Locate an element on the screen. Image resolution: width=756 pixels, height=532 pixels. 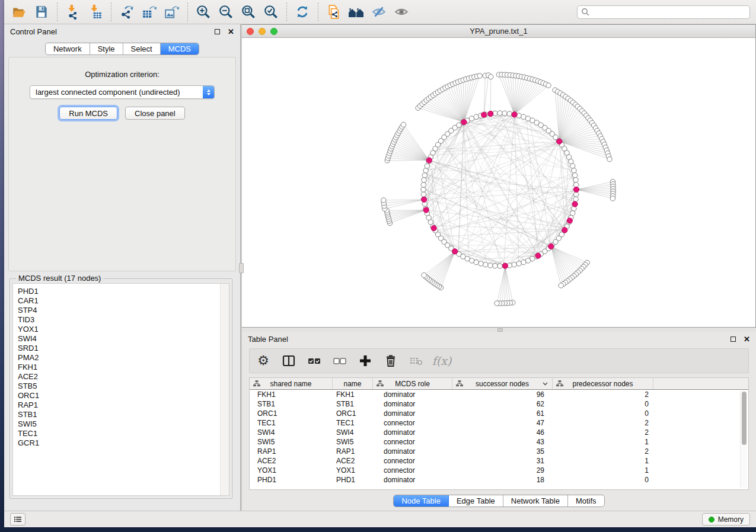
table-row: STB1STB1dominator620 is located at coordinates (499, 404).